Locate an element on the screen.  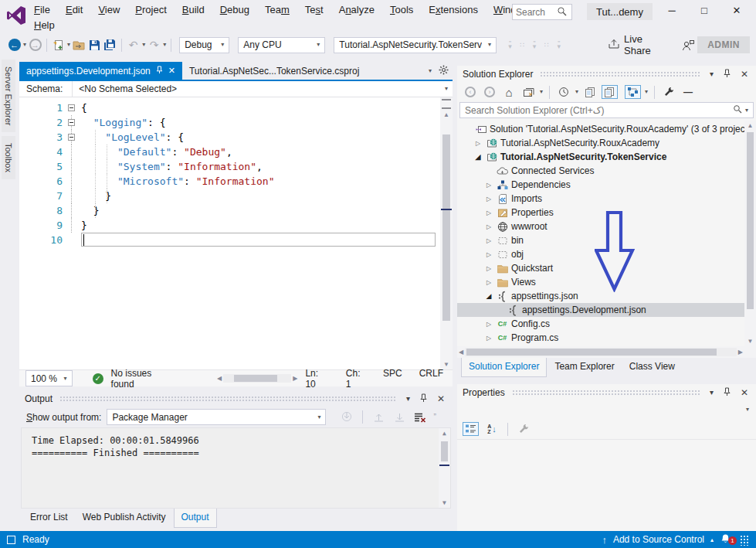
tab-error-list: Error List is located at coordinates (49, 518).